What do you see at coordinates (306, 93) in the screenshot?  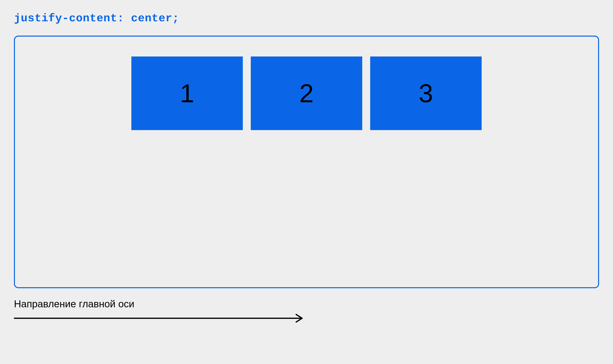 I see `flex-item-2: 2` at bounding box center [306, 93].